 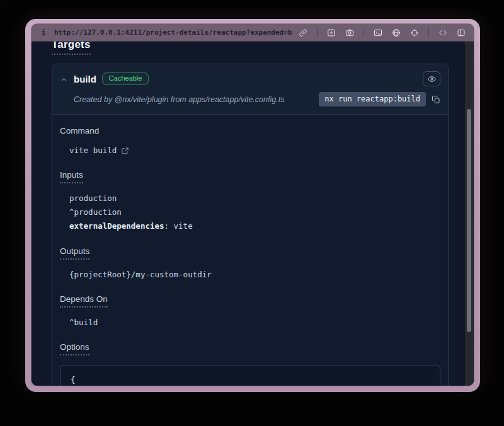 What do you see at coordinates (255, 275) in the screenshot?
I see `output-item: {projectRoot}/my-custom-outdir` at bounding box center [255, 275].